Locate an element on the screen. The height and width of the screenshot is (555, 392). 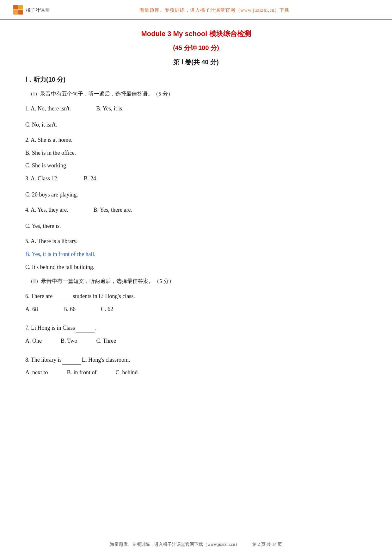
q3-c: C. 20 boys are playing. is located at coordinates (196, 195).